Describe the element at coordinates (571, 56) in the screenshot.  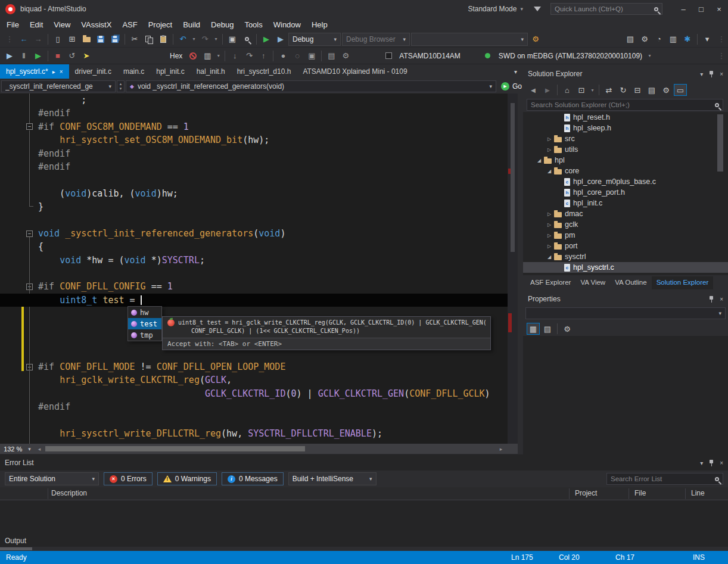
I see `debug-interface: SWD on mEDBG (ATML2378020200010109)` at that location.